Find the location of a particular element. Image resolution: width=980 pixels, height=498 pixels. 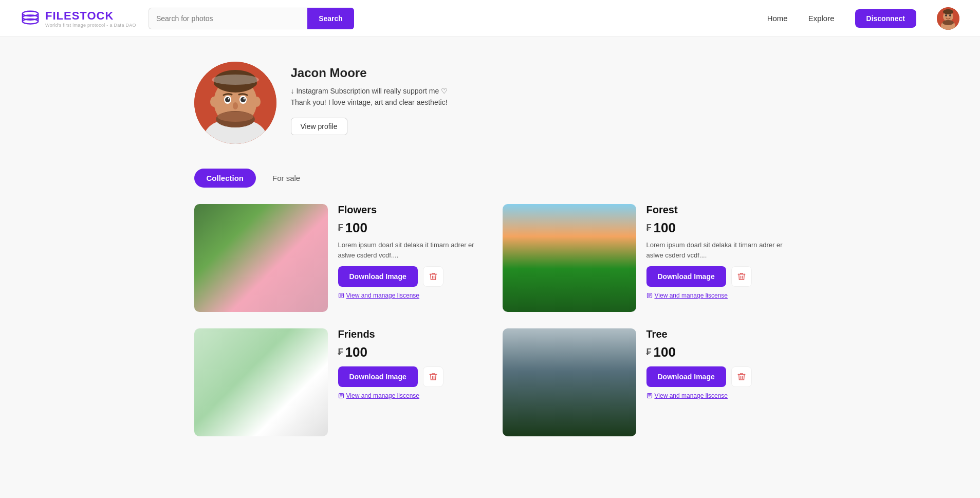

avatar-icon is located at coordinates (948, 19).